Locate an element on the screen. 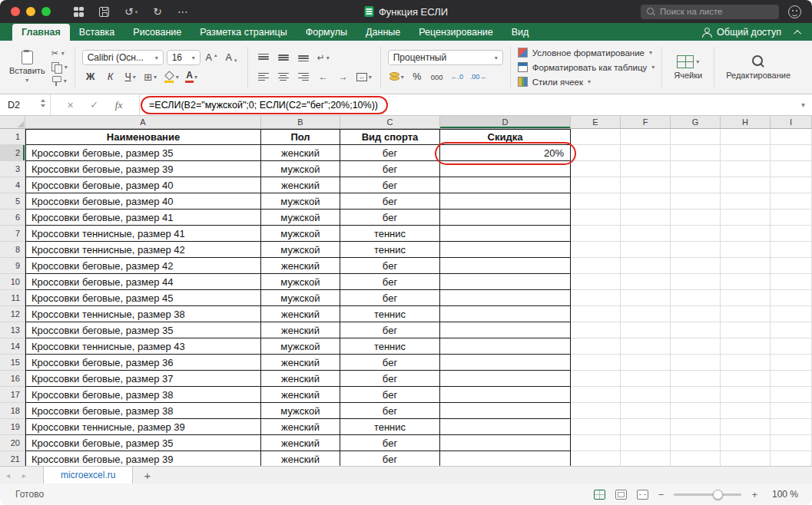  app-grid-icon is located at coordinates (78, 12).